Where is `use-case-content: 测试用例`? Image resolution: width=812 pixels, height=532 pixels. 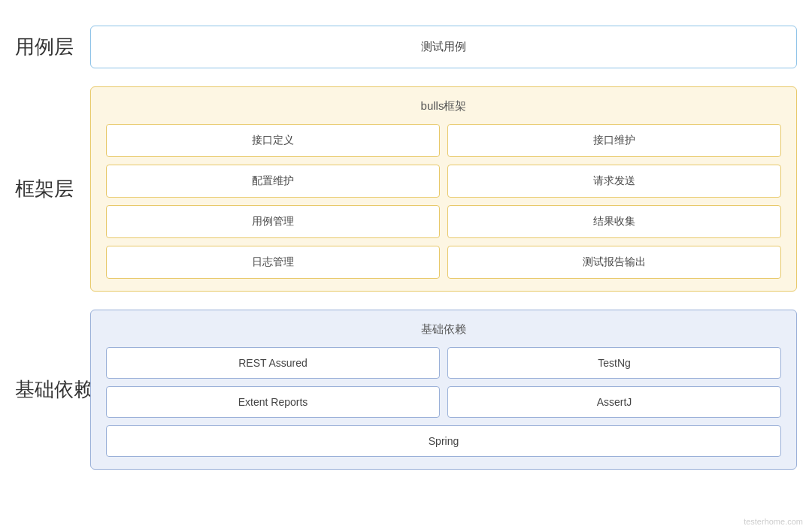 use-case-content: 测试用例 is located at coordinates (444, 47).